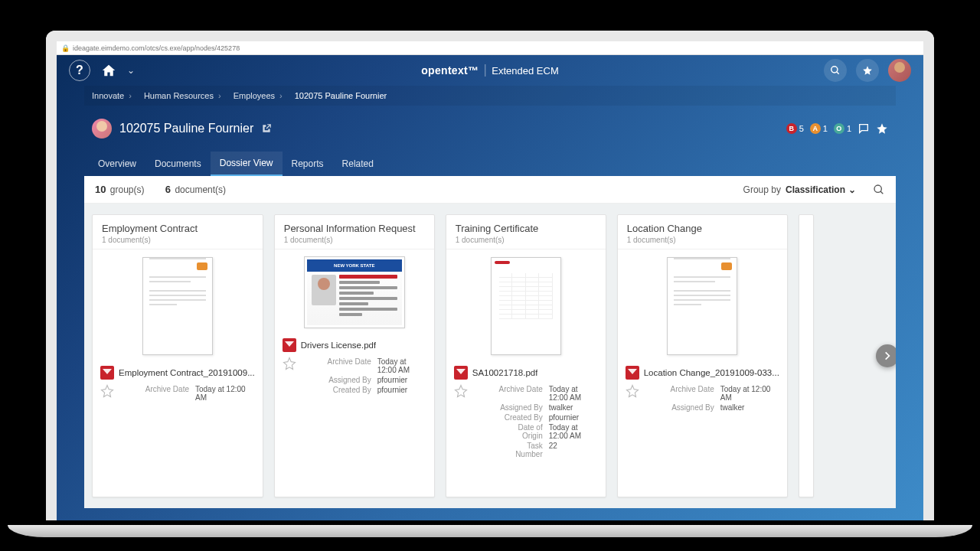  What do you see at coordinates (821, 190) in the screenshot?
I see `groupby-dropdown: Classification ⌄` at bounding box center [821, 190].